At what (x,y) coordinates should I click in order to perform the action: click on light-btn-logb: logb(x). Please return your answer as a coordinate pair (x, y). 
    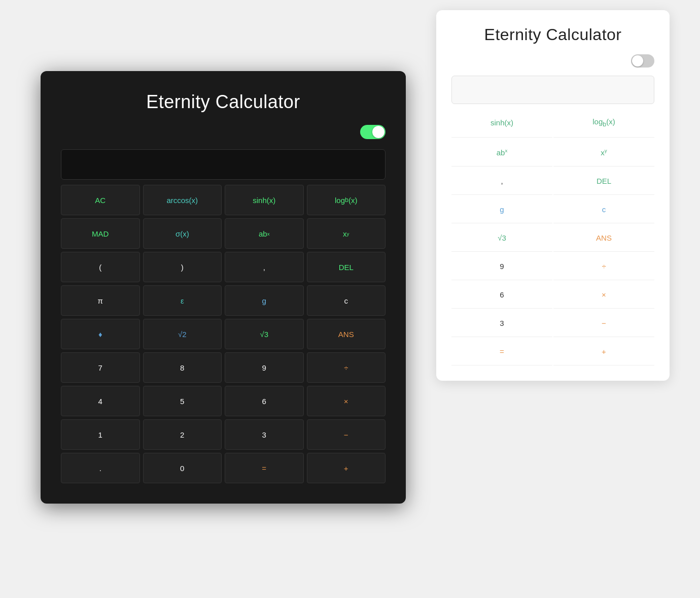
    Looking at the image, I should click on (604, 123).